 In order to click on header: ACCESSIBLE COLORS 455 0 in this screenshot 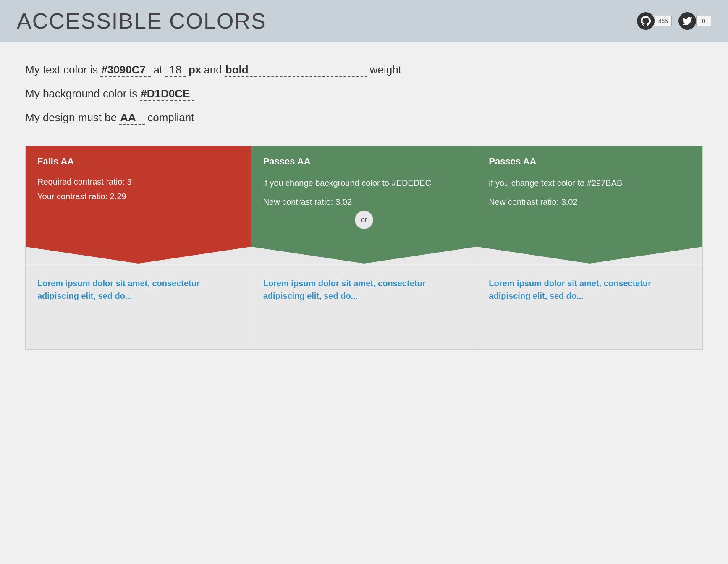, I will do `click(364, 21)`.